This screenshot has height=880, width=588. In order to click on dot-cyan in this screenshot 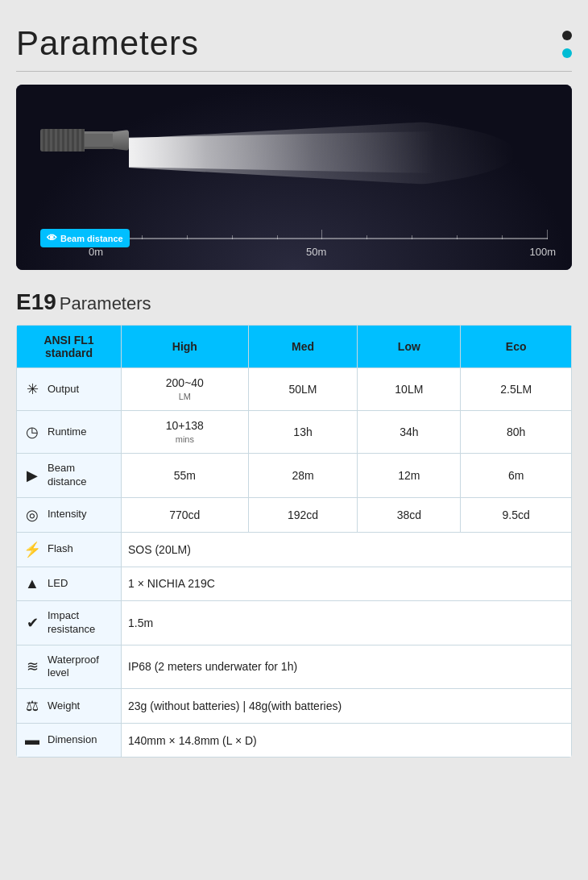, I will do `click(567, 53)`.